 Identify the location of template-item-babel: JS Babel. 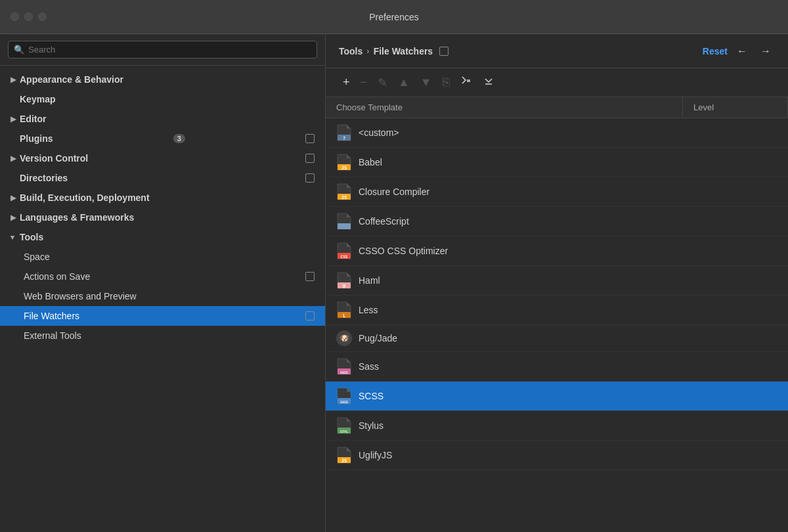
(557, 163).